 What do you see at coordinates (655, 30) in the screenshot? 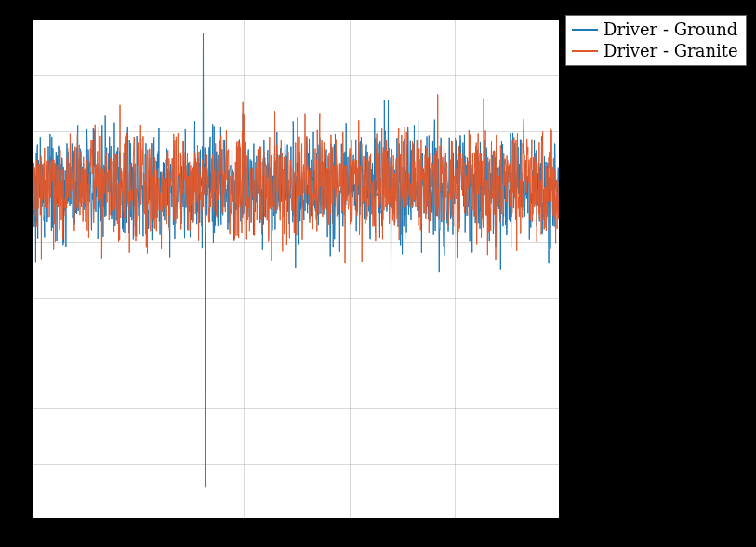
I see `legend-item-ground: Driver - Ground` at bounding box center [655, 30].